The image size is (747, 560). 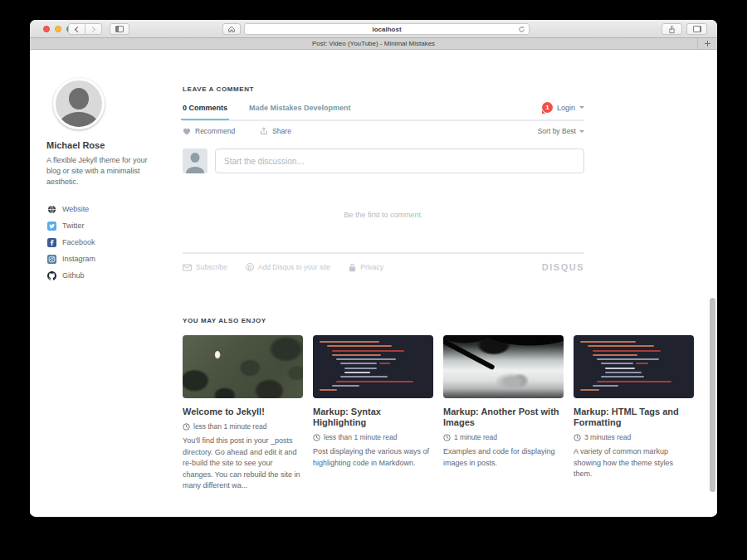 What do you see at coordinates (242, 464) in the screenshot?
I see `post-excerpt: You'll find this post in your _posts dir…` at bounding box center [242, 464].